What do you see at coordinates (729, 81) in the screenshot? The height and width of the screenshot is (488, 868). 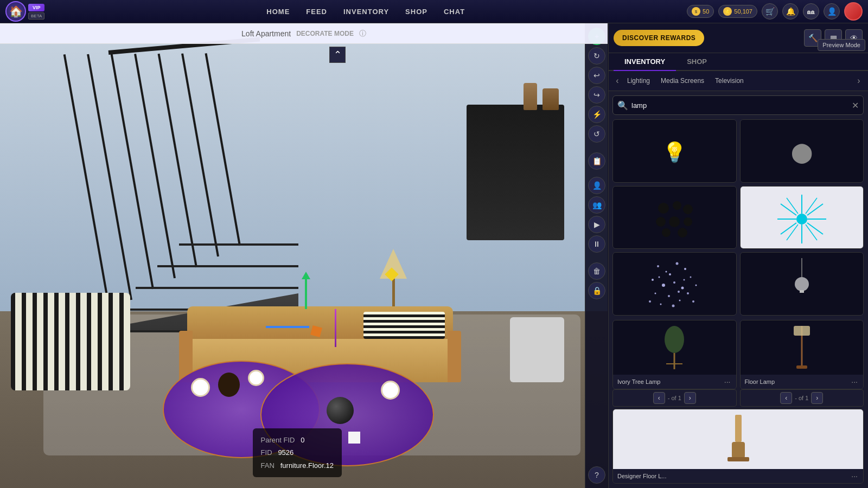 I see `cat-tv: Television` at bounding box center [729, 81].